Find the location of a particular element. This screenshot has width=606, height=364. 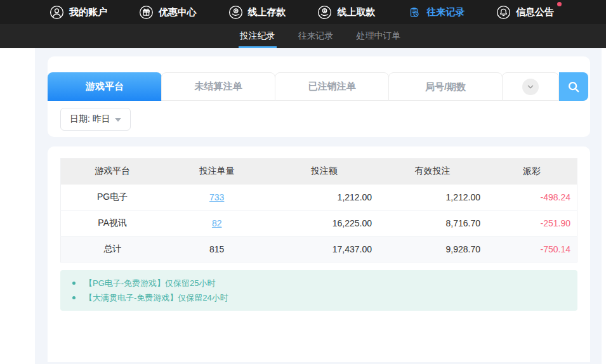

tab-cancelled-bets: 已注销注单 is located at coordinates (332, 86).